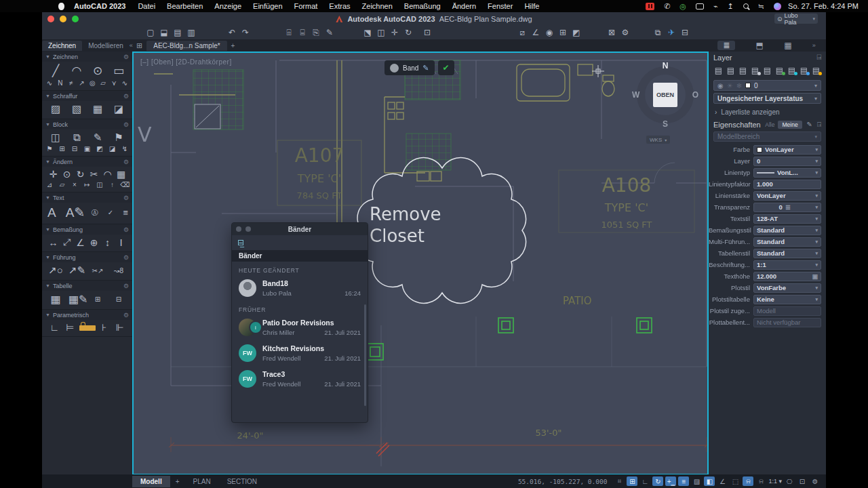 The width and height of the screenshot is (868, 488). I want to click on single-text-tool: A✎, so click(74, 213).